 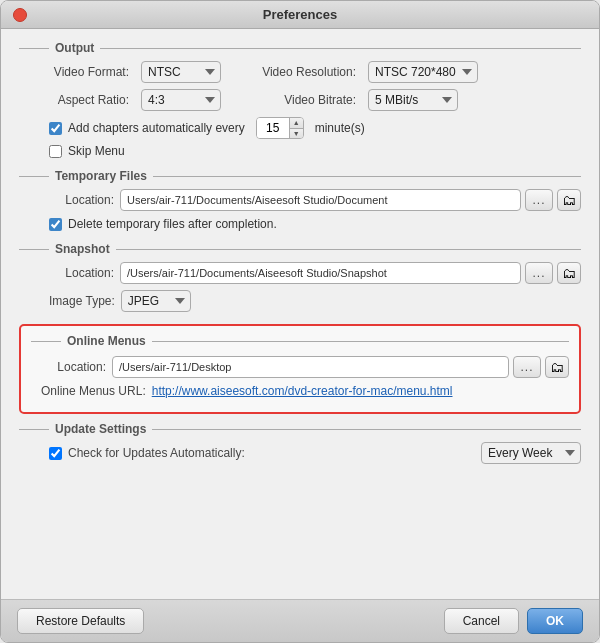 I want to click on image-type-label: Image Type:, so click(x=82, y=301).